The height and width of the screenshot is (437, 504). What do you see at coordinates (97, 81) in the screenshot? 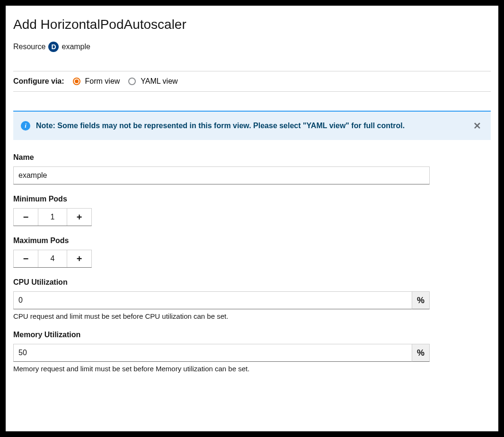
I see `radio-form-view: Form view` at bounding box center [97, 81].